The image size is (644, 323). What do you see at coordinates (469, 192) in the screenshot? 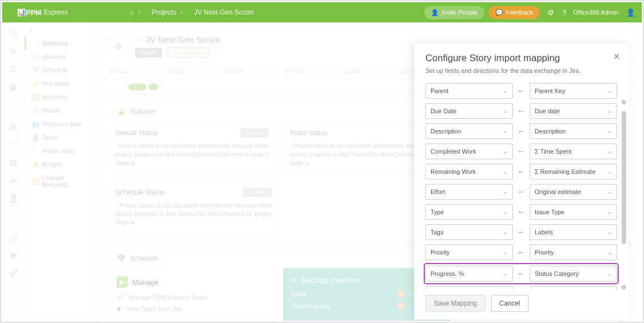
I see `mapping-left-select: Effort⌄` at bounding box center [469, 192].